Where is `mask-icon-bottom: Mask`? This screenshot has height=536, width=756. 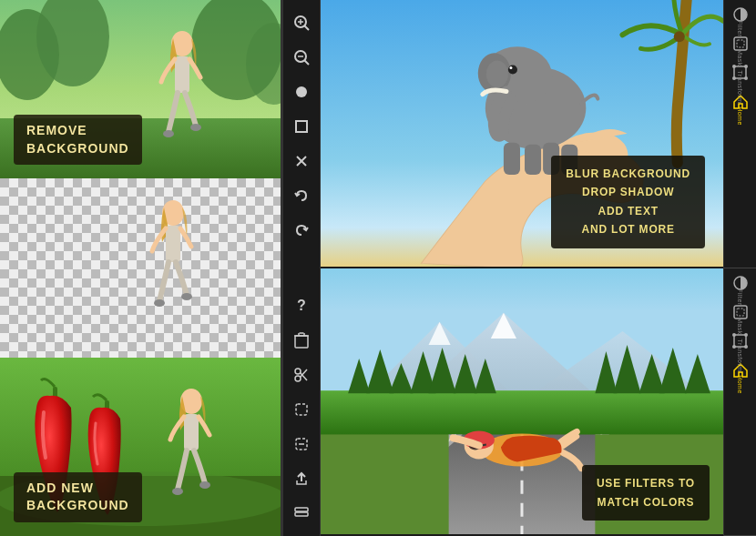 mask-icon-bottom: Mask is located at coordinates (741, 317).